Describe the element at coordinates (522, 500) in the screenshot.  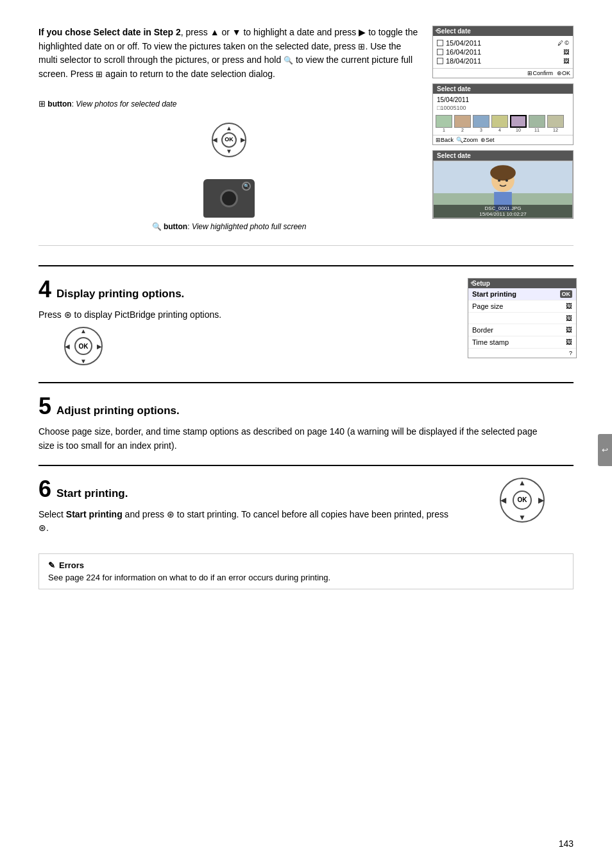
I see `step6-right: ▲ ▼ ◀ ▶ OK` at that location.